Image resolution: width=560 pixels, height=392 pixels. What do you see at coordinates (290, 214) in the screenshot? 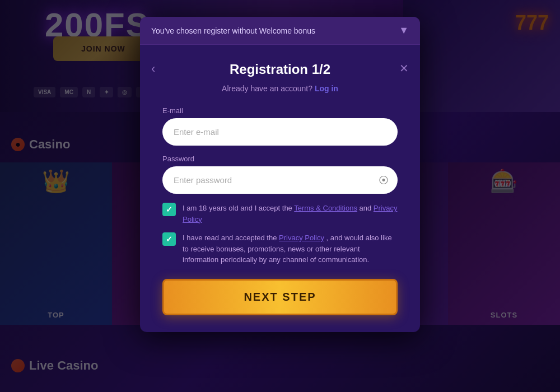
I see `privacy-policy-link-1: Privacy Policy` at bounding box center [290, 214].